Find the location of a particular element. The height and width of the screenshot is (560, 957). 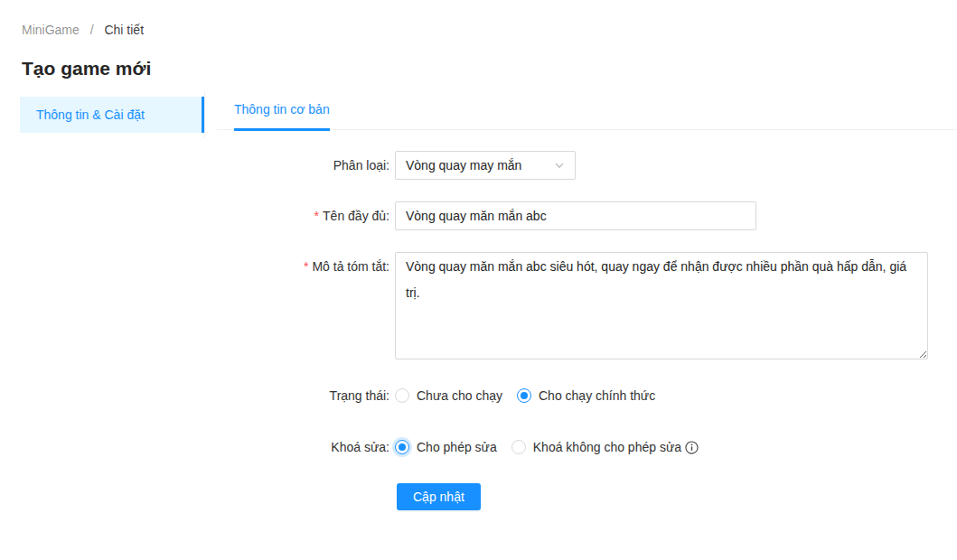

edit-lock-label: Khoá sửa: is located at coordinates (304, 447).